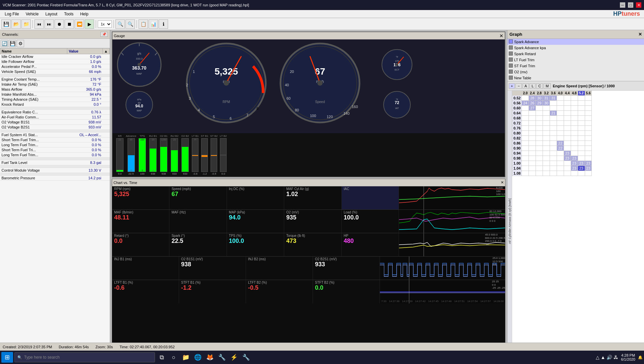  Describe the element at coordinates (588, 133) in the screenshot. I see `cell-0.80-5.6` at that location.